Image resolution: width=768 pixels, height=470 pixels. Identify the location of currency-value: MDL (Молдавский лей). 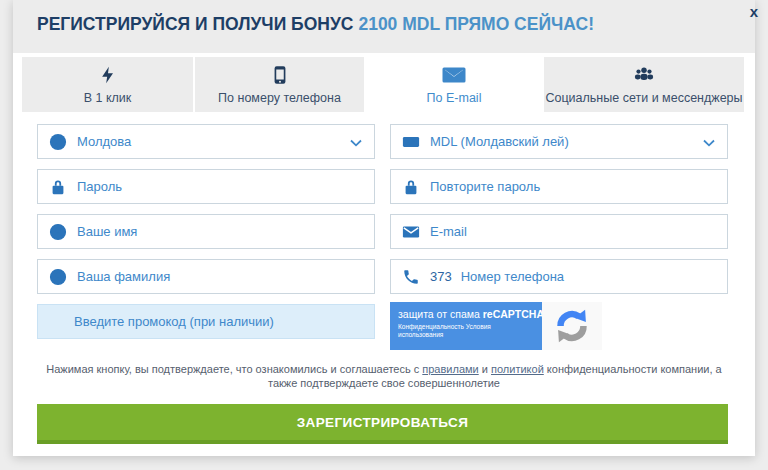
(578, 142).